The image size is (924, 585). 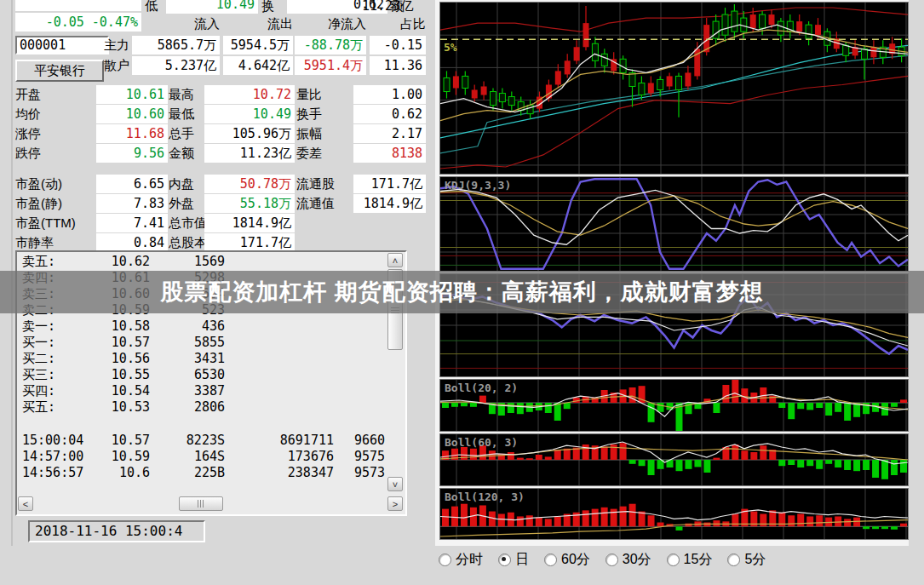 I want to click on stock-name-button: 平安银行, so click(x=60, y=71).